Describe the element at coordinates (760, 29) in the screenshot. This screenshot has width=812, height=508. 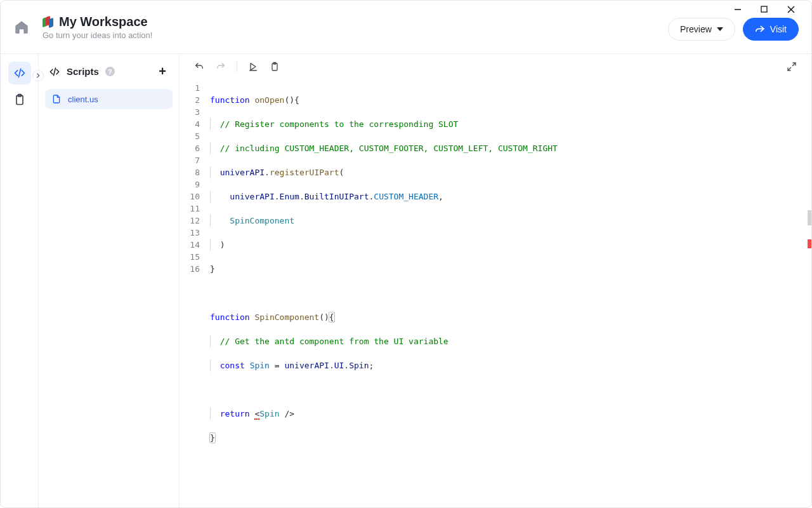
I see `share-arrow-icon` at that location.